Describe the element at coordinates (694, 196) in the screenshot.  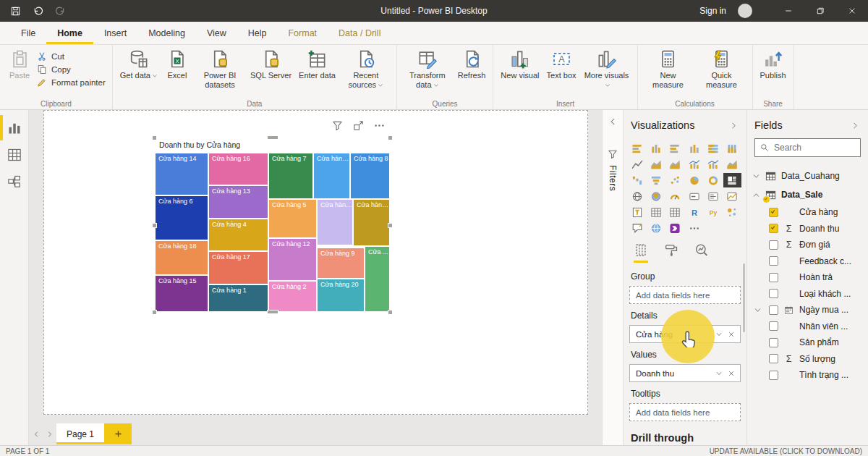
I see `viz-card-icon` at that location.